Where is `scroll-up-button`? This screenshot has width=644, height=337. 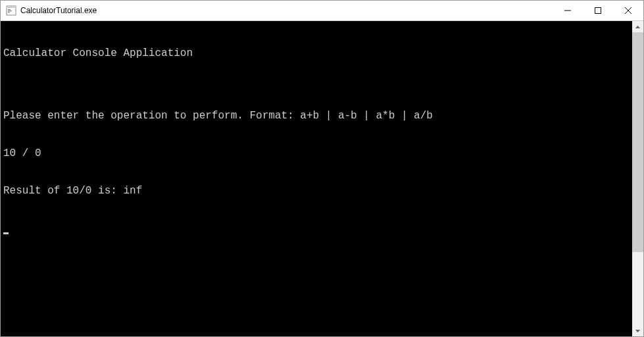 scroll-up-button is located at coordinates (638, 26).